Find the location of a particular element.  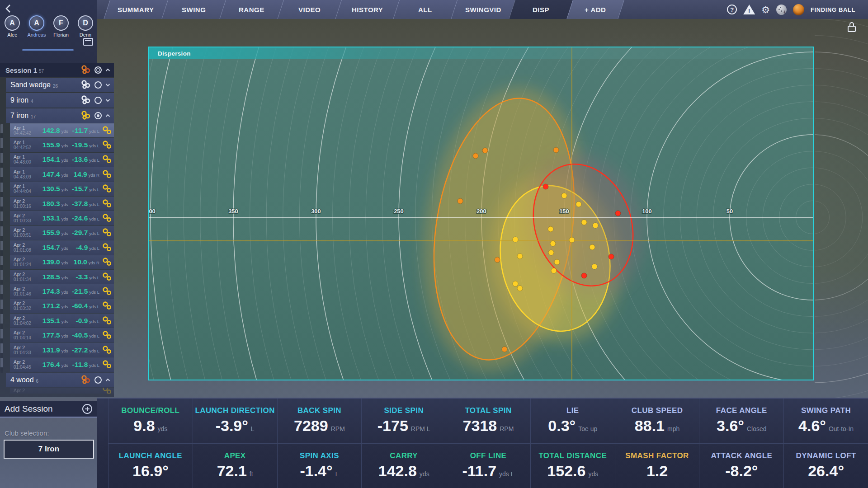

ring-label: 300 is located at coordinates (316, 211).